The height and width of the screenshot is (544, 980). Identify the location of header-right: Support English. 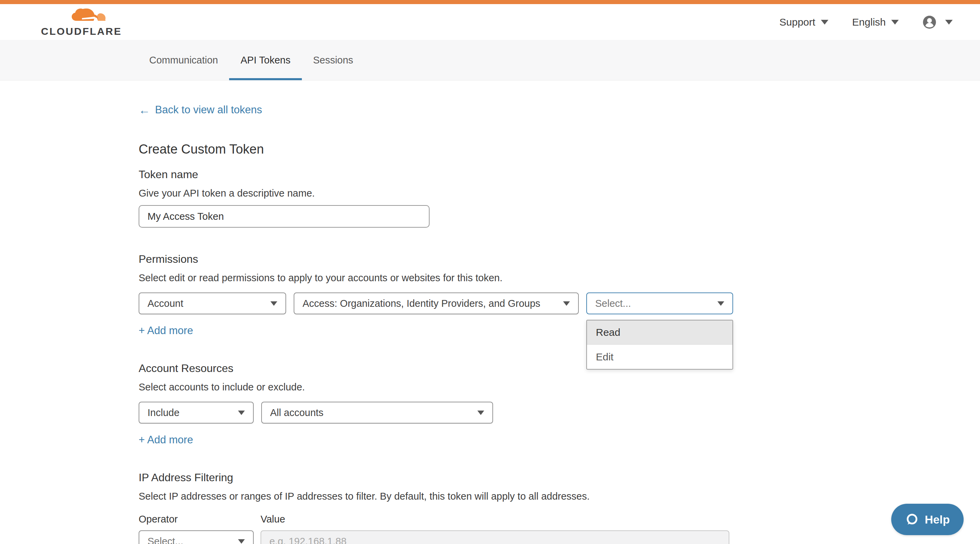
(866, 22).